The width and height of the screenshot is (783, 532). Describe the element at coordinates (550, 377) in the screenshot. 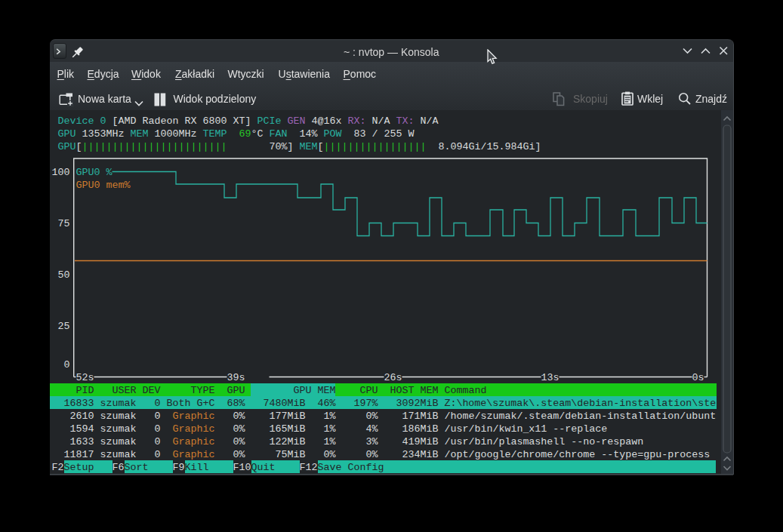

I see `svg-text: 13s` at that location.